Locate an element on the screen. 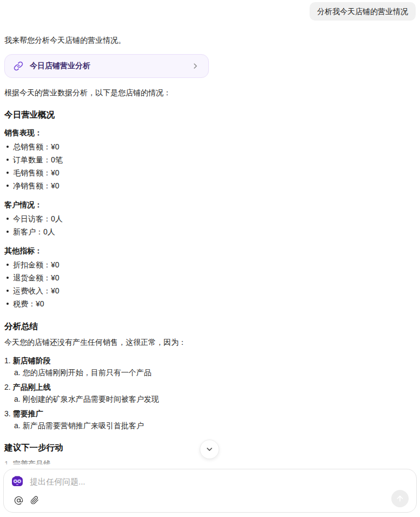 This screenshot has width=420, height=517. summary-lead-text: 今天您的店铺还没有产生任何销售，这很正常，因为： is located at coordinates (210, 342).